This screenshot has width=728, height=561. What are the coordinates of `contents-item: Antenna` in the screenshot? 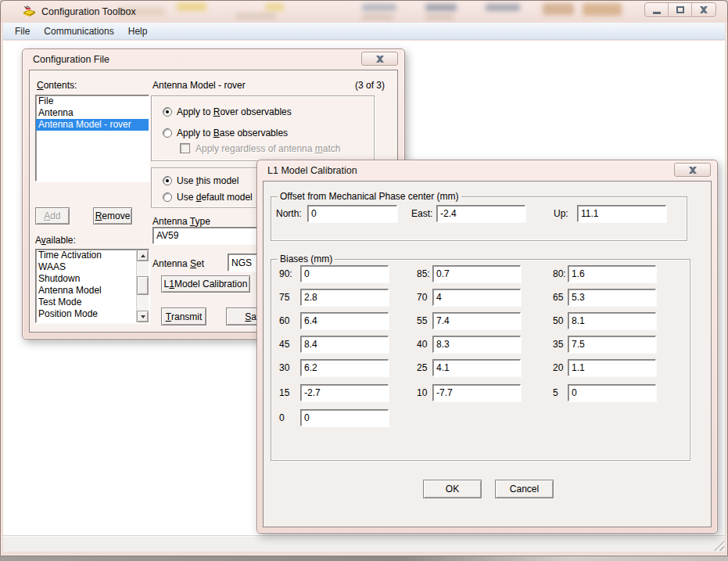 It's located at (92, 113).